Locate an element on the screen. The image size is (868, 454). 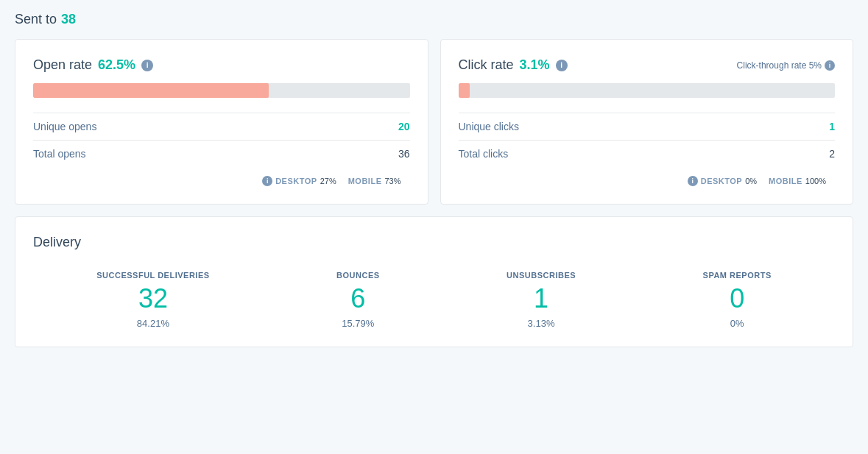
delivery-stat-pct-0: 84.21% is located at coordinates (153, 324).